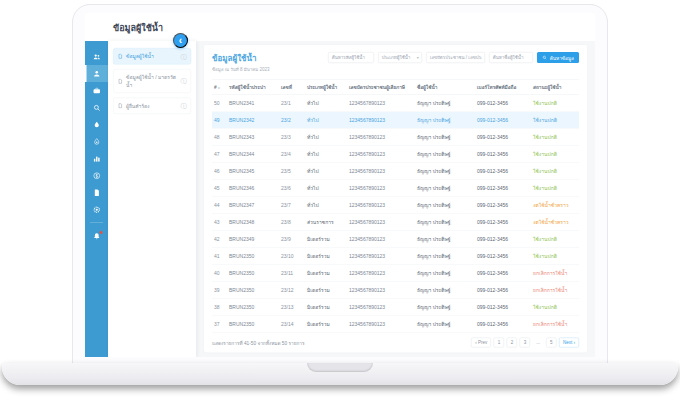 This screenshot has height=400, width=680. What do you see at coordinates (96, 199) in the screenshot?
I see `icon-rail` at bounding box center [96, 199].